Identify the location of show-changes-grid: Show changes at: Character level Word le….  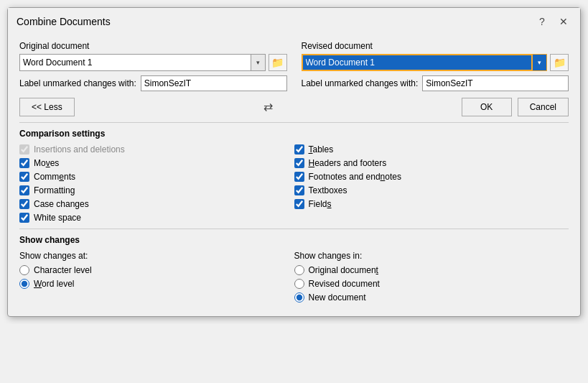
(294, 279).